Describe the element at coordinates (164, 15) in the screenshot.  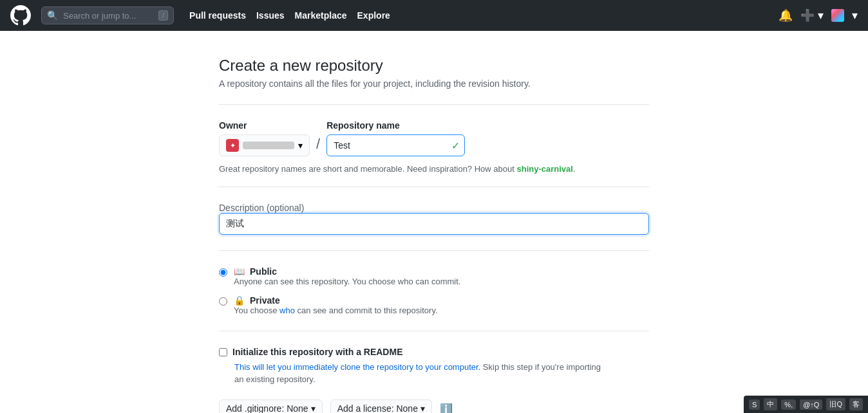
I see `slash-kbd: /` at that location.